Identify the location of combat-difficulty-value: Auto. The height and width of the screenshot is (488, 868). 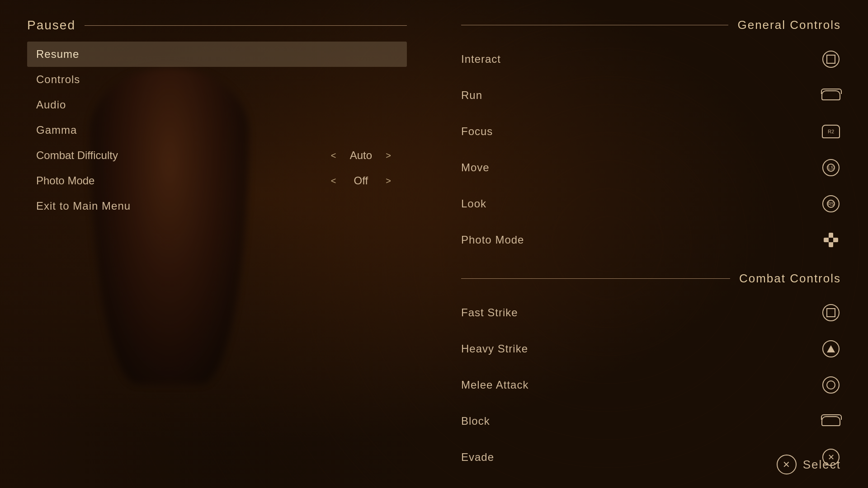
(361, 155).